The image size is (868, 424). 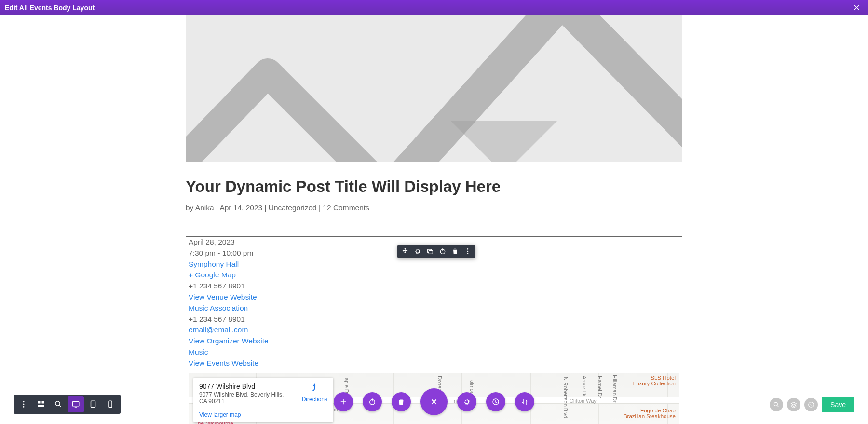 What do you see at coordinates (776, 405) in the screenshot?
I see `search-icon` at bounding box center [776, 405].